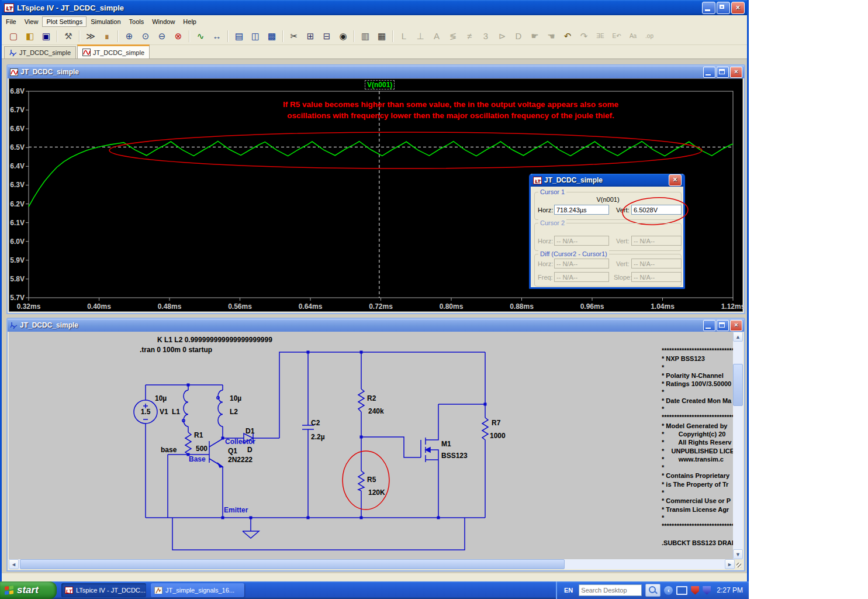  What do you see at coordinates (374, 22) in the screenshot?
I see `menu-bar: File View Plot Settings Simulation Tools…` at bounding box center [374, 22].